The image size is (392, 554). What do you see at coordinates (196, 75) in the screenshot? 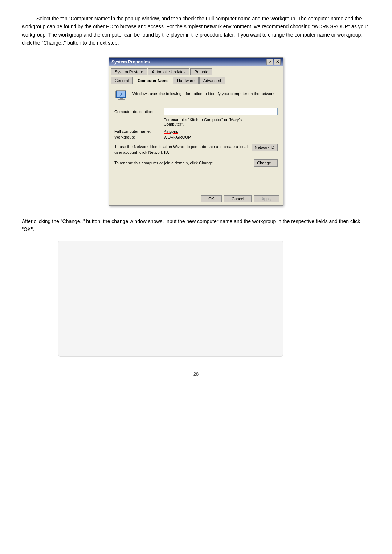
I see `tab-container: System Restore Automatic Updates Remote …` at bounding box center [196, 75].